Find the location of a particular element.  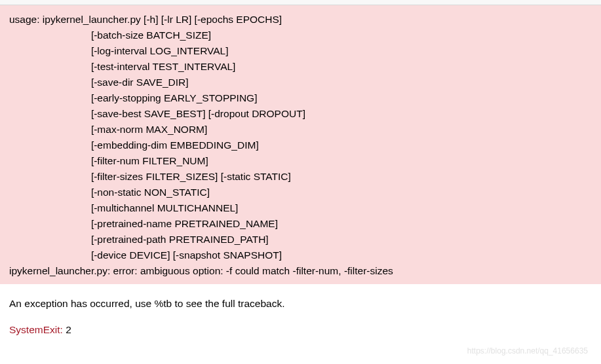

error-line: ipykernel_launcher.py: error: ambiguous … is located at coordinates (201, 271).